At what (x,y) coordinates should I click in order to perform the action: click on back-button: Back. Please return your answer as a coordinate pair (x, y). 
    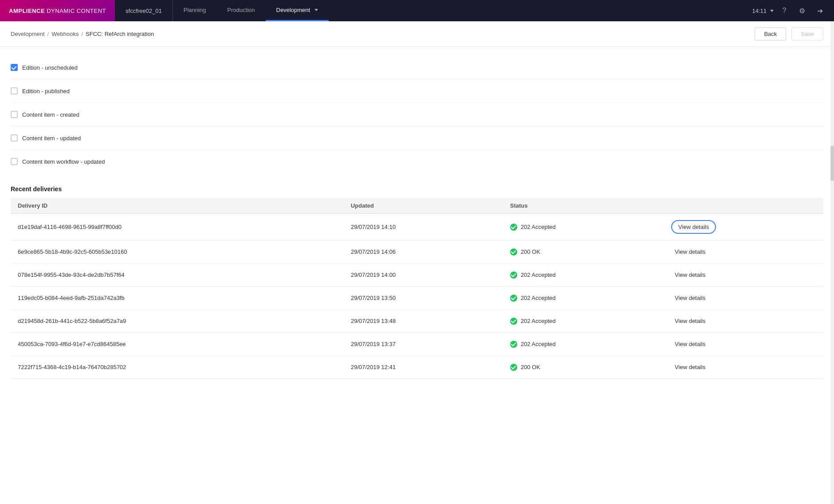
    Looking at the image, I should click on (770, 34).